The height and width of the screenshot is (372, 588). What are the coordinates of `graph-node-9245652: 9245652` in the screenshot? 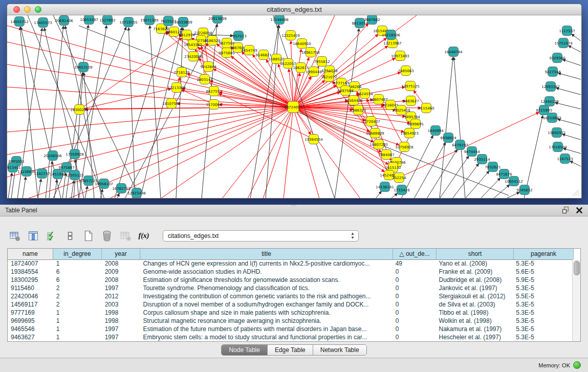 It's located at (524, 190).